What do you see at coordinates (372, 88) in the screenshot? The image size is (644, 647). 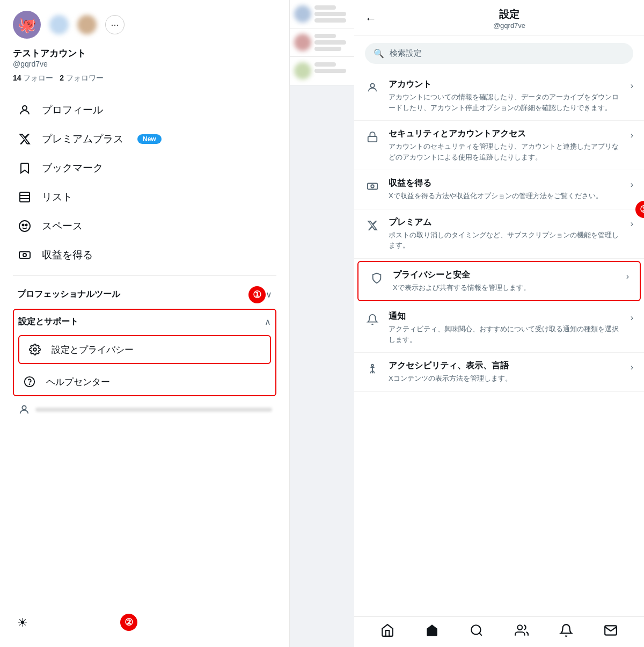 I see `account-icon` at bounding box center [372, 88].